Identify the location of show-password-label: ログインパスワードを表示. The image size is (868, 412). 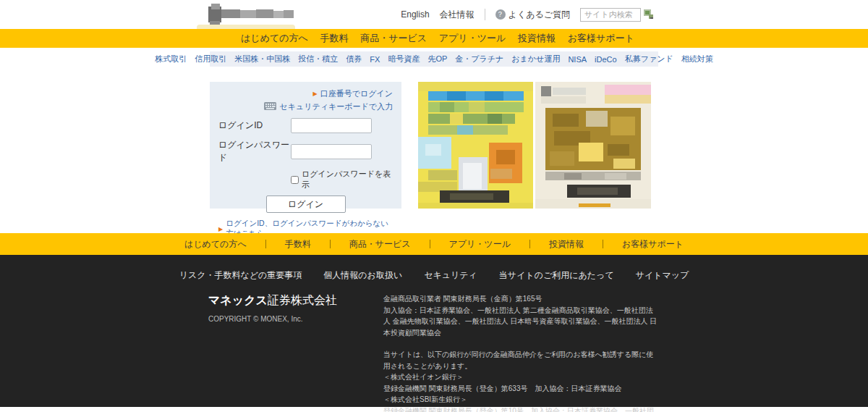
(347, 180).